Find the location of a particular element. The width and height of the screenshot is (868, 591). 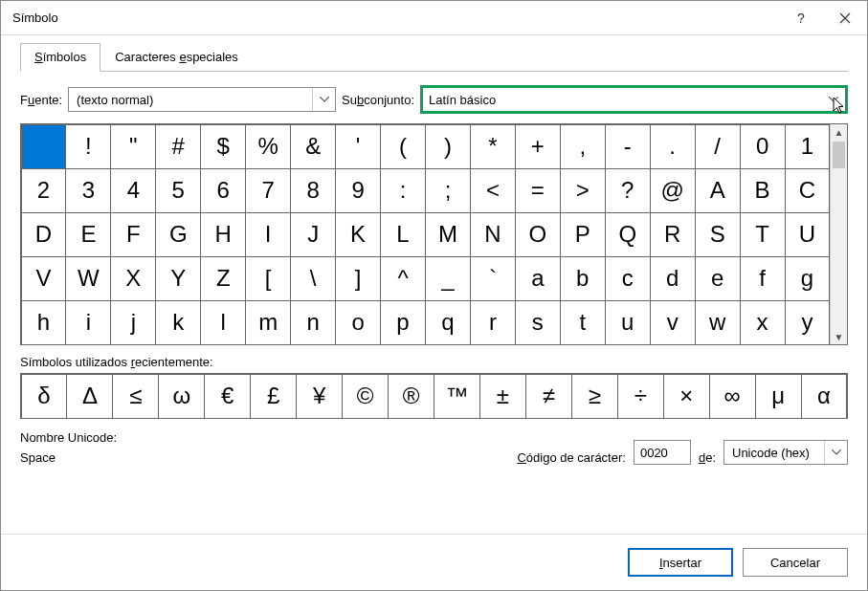

symbol-cell: D is located at coordinates (44, 235).